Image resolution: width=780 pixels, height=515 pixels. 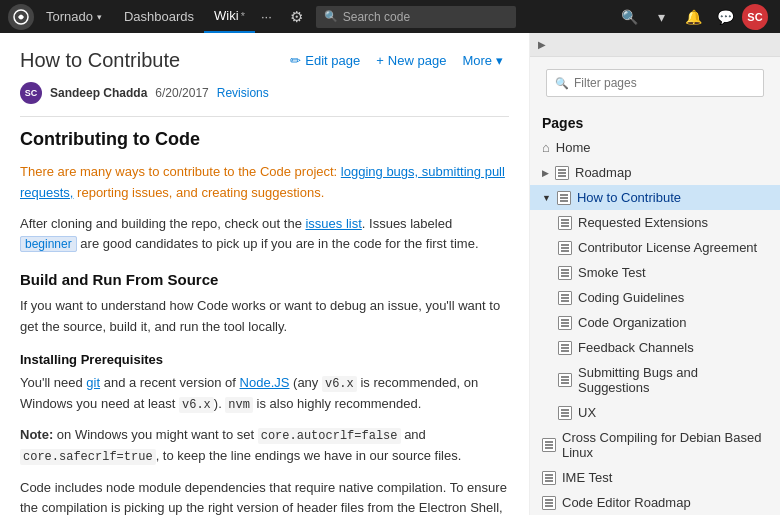 I want to click on sidebar-item-ux: UX, so click(x=655, y=412).